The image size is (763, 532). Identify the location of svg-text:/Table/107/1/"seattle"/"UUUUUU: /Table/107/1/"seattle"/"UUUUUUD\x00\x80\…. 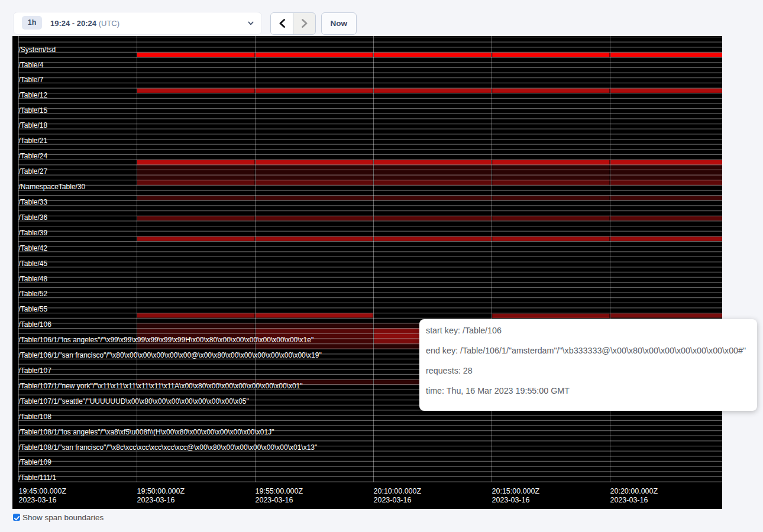
(134, 401).